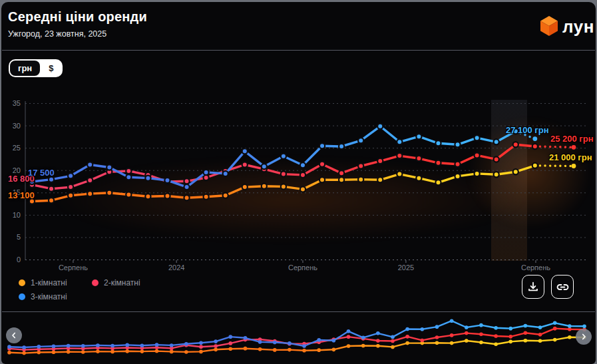  What do you see at coordinates (298, 51) in the screenshot?
I see `header-divider` at bounding box center [298, 51].